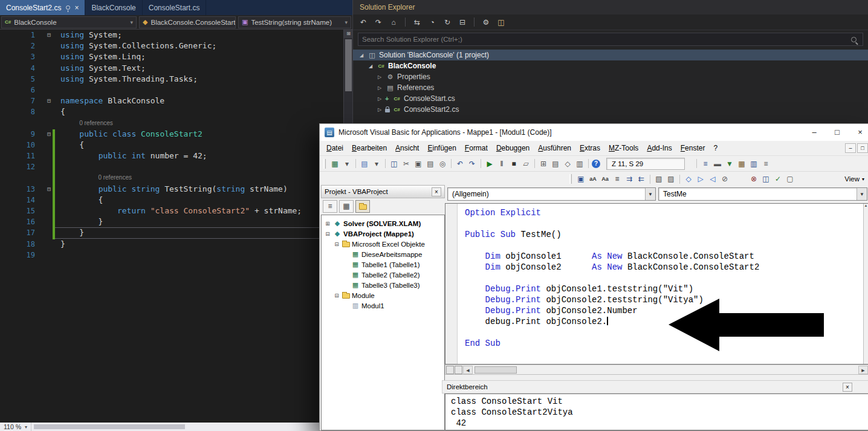 The height and width of the screenshot is (431, 868). Describe the element at coordinates (369, 148) in the screenshot. I see `menu-bearbeiten: Bearbeiten` at that location.